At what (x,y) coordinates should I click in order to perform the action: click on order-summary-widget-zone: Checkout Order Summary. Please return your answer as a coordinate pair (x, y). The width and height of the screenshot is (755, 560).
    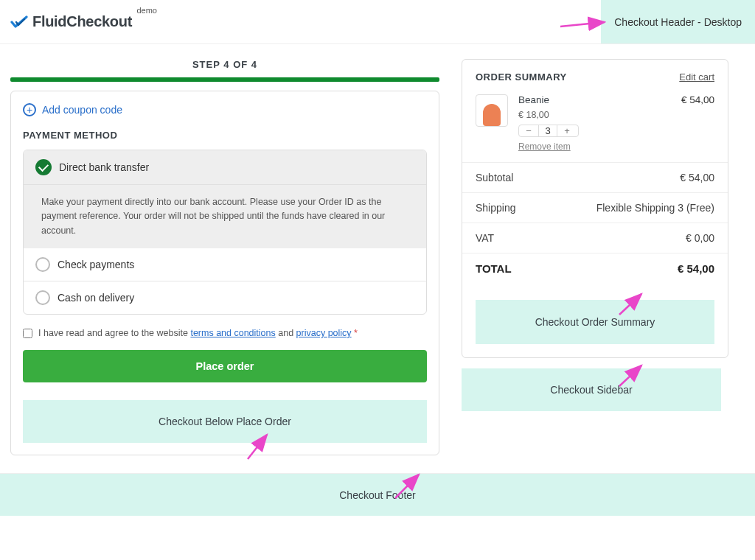
    Looking at the image, I should click on (595, 322).